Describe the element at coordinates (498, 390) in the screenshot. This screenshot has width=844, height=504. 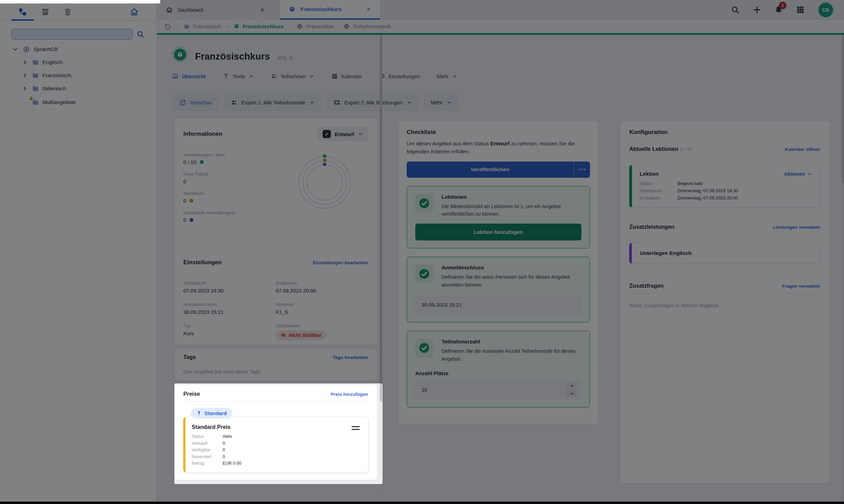
I see `anzahl-plaetze-input` at that location.